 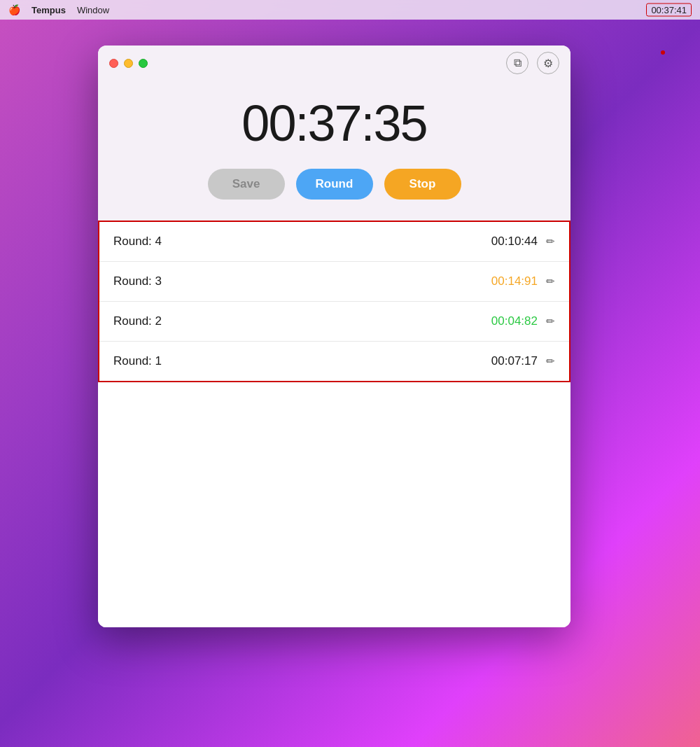 What do you see at coordinates (533, 63) in the screenshot?
I see `window-controls-right: ⧉ ⚙` at bounding box center [533, 63].